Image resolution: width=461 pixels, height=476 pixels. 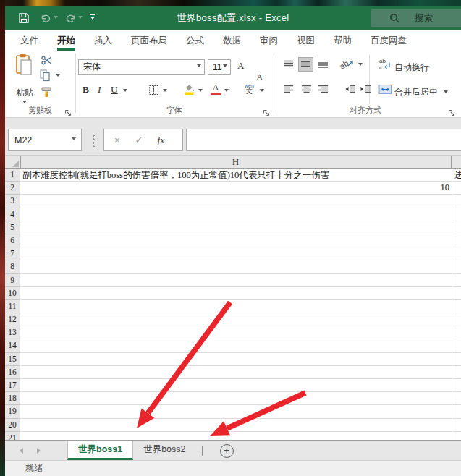 What do you see at coordinates (305, 64) in the screenshot?
I see `middle-align-button` at bounding box center [305, 64].